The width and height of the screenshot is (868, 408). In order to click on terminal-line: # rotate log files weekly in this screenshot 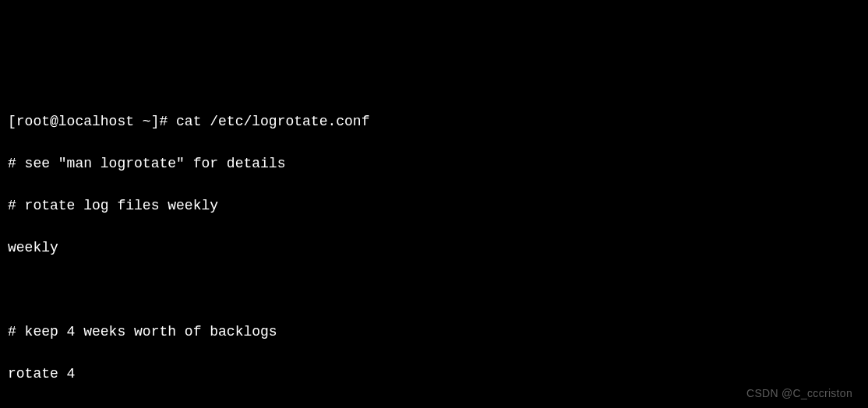, I will do `click(434, 206)`.